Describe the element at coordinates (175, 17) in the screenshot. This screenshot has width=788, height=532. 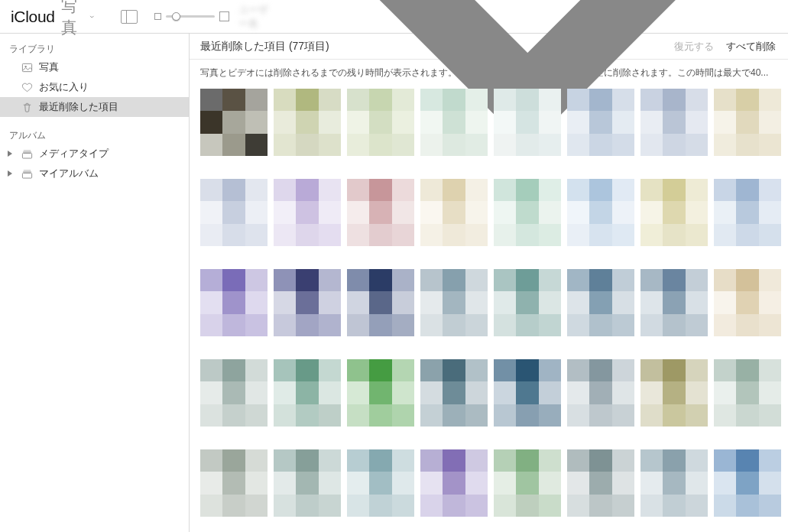
I see `toolbar-controls` at that location.